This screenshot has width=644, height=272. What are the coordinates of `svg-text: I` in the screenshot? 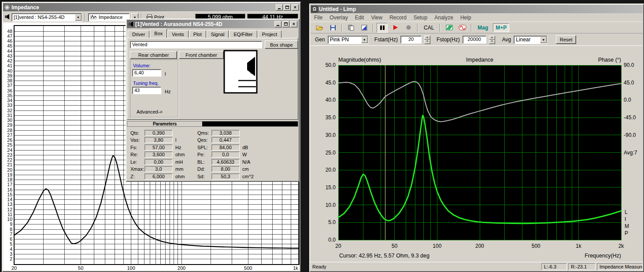 It's located at (625, 219).